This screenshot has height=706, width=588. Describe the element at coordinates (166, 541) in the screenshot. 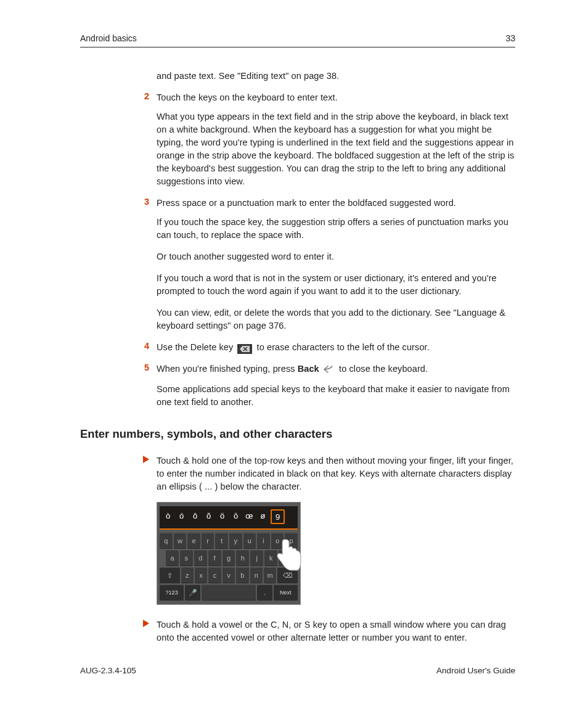

I see `key: q` at that location.